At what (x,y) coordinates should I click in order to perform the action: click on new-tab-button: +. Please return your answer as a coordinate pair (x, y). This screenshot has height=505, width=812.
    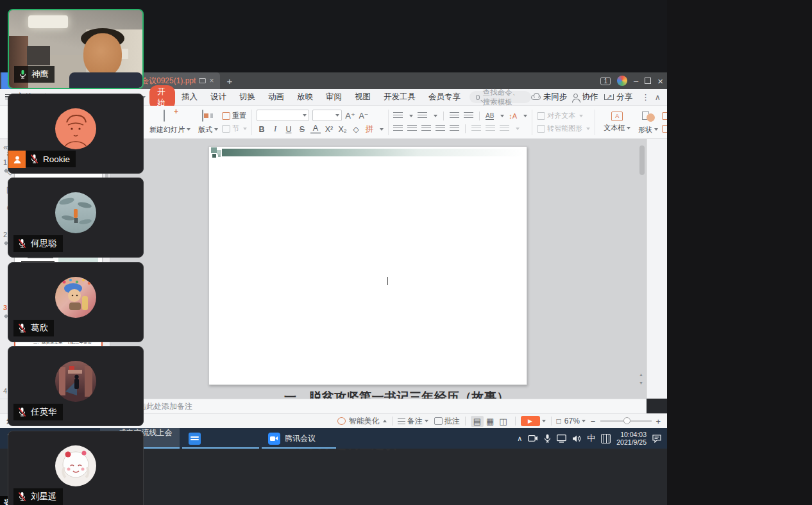
    Looking at the image, I should click on (230, 81).